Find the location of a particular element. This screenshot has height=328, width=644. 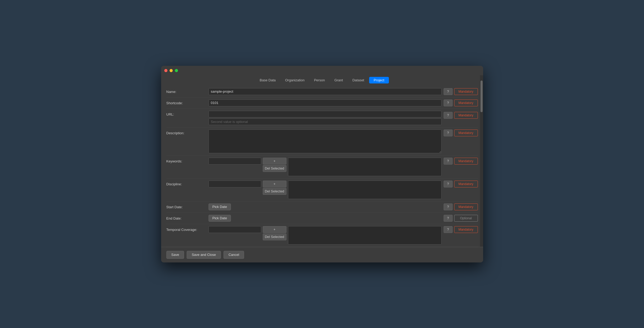

keywords-right: ? Mandatory is located at coordinates (461, 161).